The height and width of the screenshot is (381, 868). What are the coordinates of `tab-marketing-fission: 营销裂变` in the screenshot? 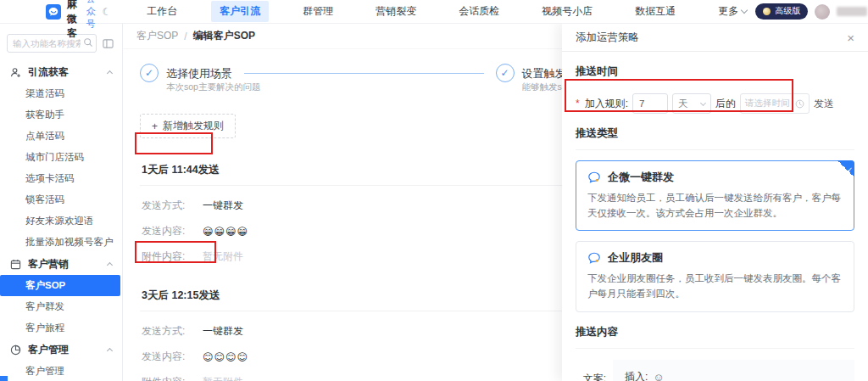 It's located at (396, 12).